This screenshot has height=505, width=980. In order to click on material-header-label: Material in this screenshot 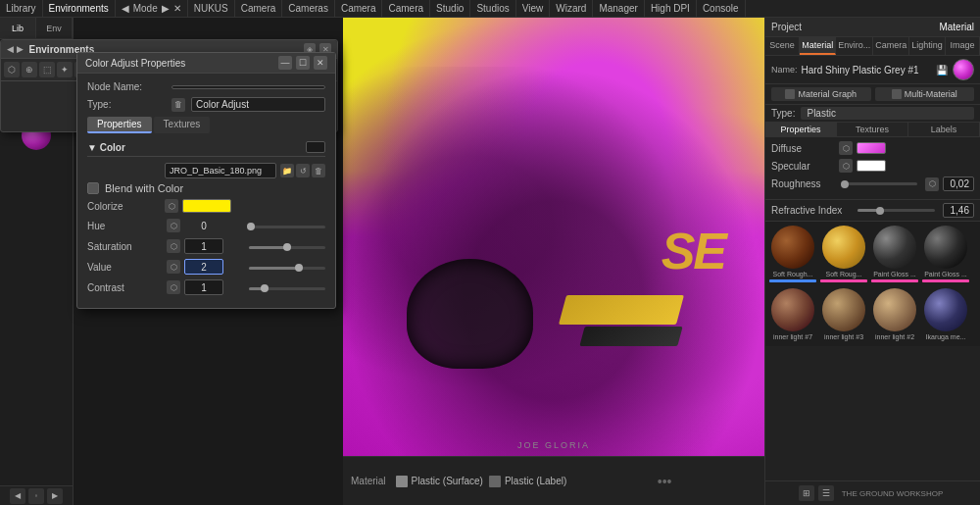, I will do `click(956, 27)`.